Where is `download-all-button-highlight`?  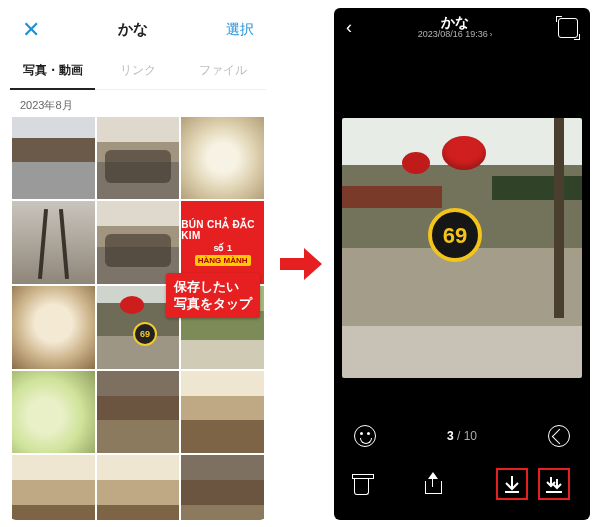
download-all-button-highlight is located at coordinates (554, 484).